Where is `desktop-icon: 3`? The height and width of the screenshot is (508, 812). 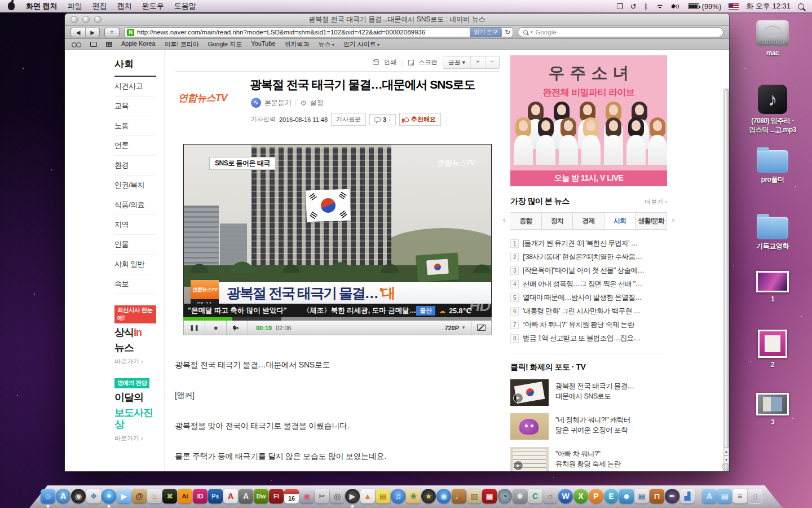 desktop-icon: 3 is located at coordinates (773, 410).